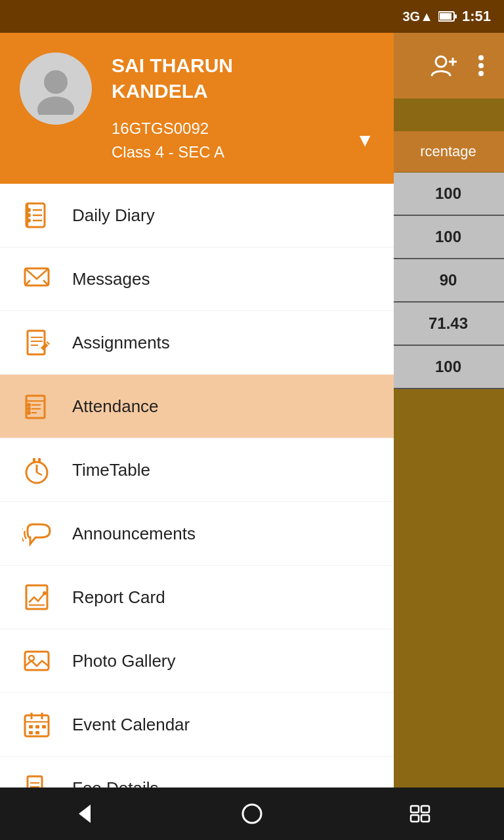 This screenshot has width=504, height=840. What do you see at coordinates (448, 238) in the screenshot?
I see `bg-cell-2: 100` at bounding box center [448, 238].